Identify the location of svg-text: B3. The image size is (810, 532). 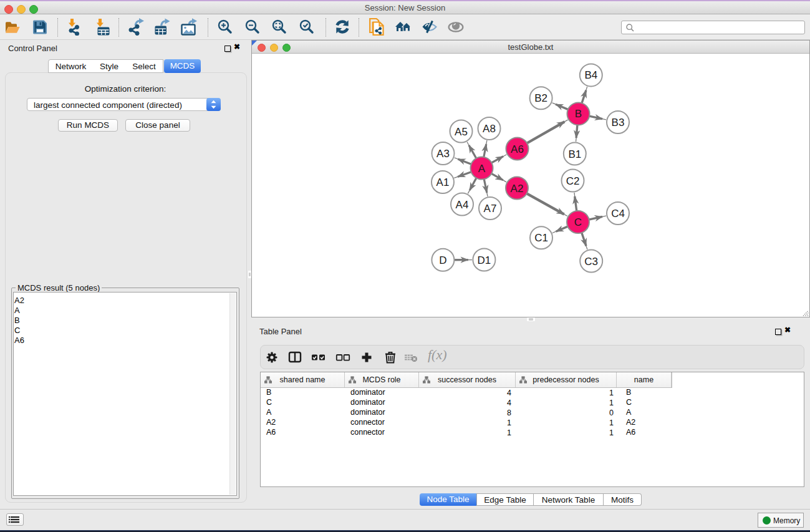
(619, 122).